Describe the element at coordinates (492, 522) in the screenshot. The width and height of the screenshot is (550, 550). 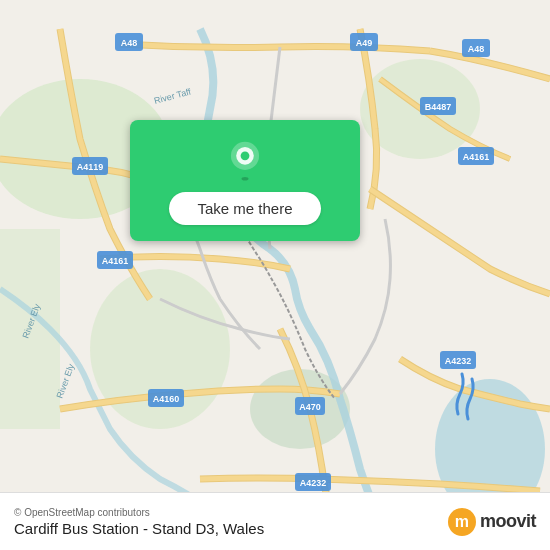
I see `moovit-logo: m moovit` at that location.